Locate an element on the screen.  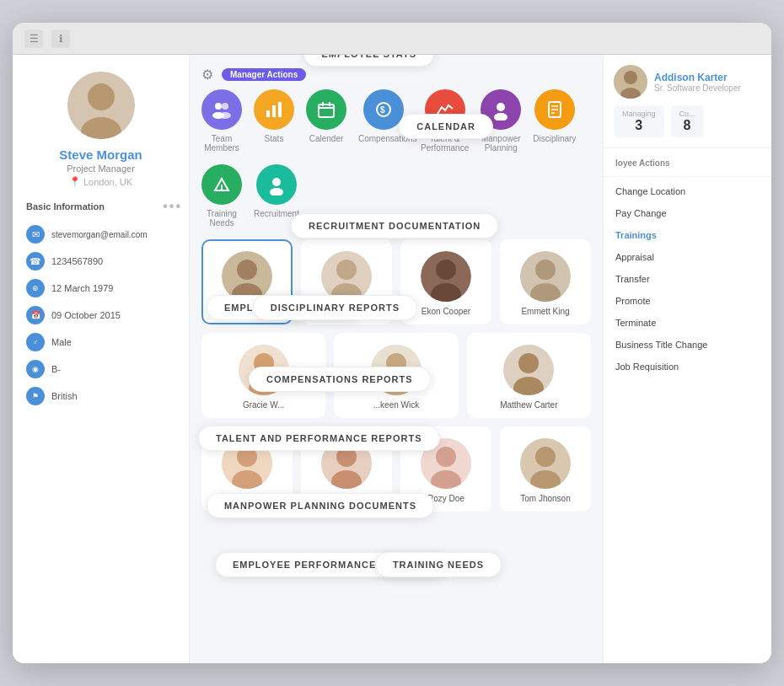
action-appraisal: Appraisal is located at coordinates (688, 257).